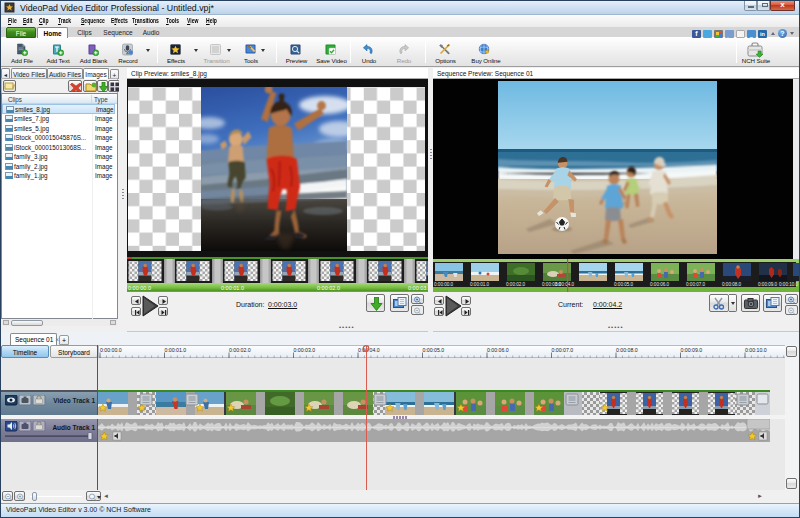 The image size is (800, 518). Describe the element at coordinates (305, 350) in the screenshot. I see `svg-text: 0:00:03.0` at that location.